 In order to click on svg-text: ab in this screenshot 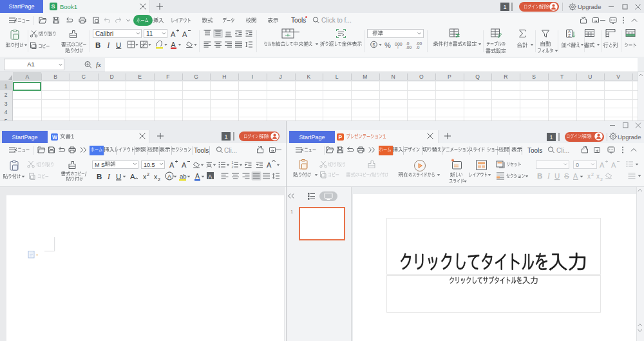, I will do `click(183, 177)`.